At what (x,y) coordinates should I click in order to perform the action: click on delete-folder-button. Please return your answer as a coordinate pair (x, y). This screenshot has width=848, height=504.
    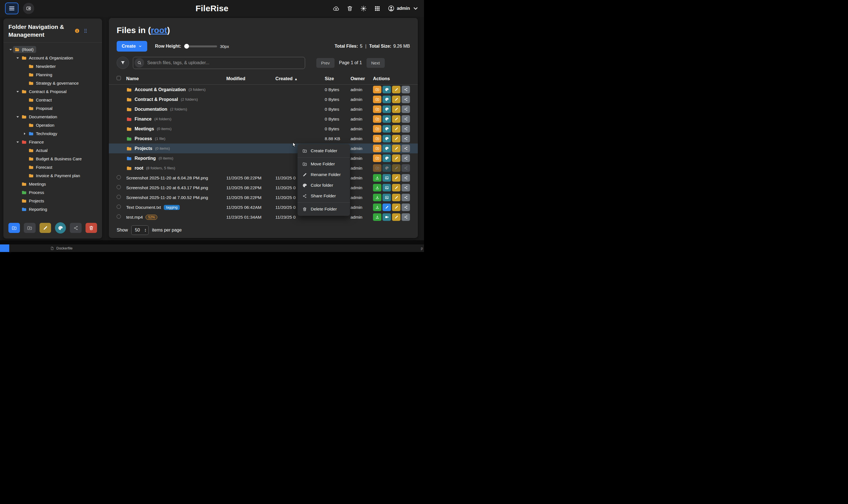
    Looking at the image, I should click on (91, 228).